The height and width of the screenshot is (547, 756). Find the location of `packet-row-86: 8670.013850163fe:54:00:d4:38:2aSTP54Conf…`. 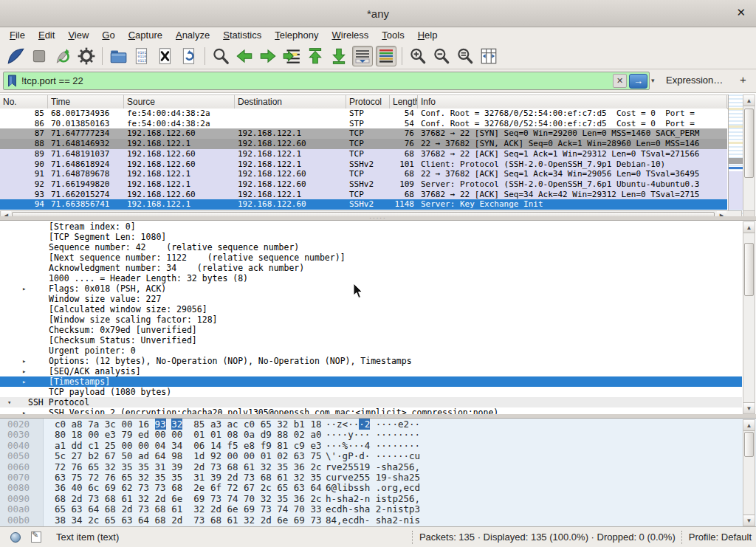

packet-row-86: 8670.013850163fe:54:00:d4:38:2aSTP54Conf… is located at coordinates (363, 124).